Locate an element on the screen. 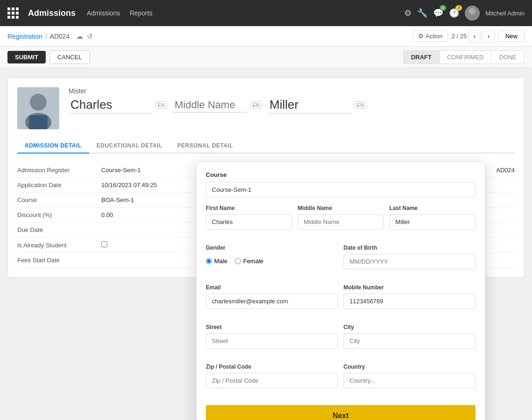 The width and height of the screenshot is (532, 420). dialog-email-input is located at coordinates (272, 301).